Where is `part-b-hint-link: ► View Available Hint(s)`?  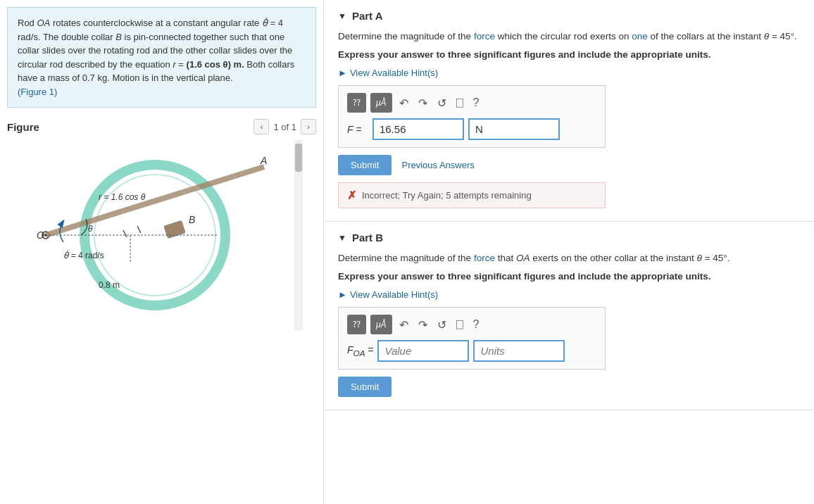 part-b-hint-link: ► View Available Hint(s) is located at coordinates (569, 294).